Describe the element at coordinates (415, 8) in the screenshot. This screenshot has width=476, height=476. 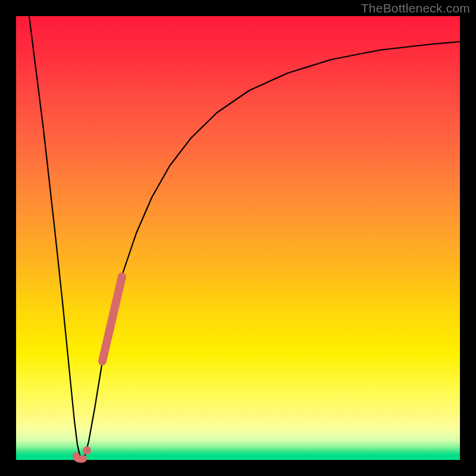
I see `watermark-text: TheBottleneck.com` at that location.